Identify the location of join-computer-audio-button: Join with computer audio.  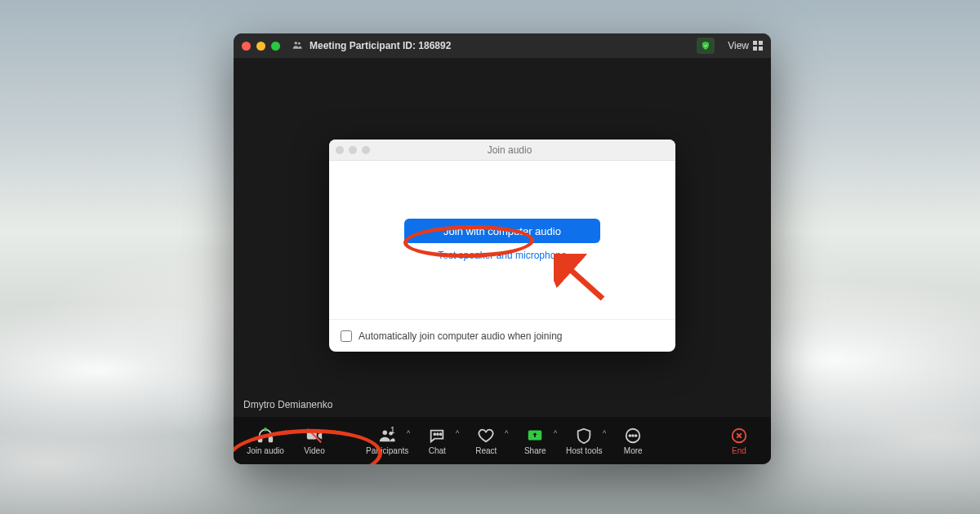
(502, 231).